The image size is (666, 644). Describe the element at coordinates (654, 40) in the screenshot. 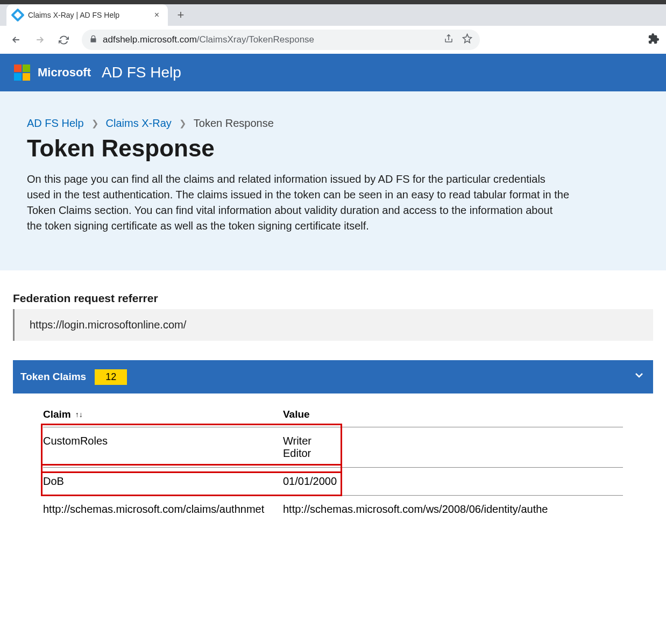

I see `extensions-icon` at that location.